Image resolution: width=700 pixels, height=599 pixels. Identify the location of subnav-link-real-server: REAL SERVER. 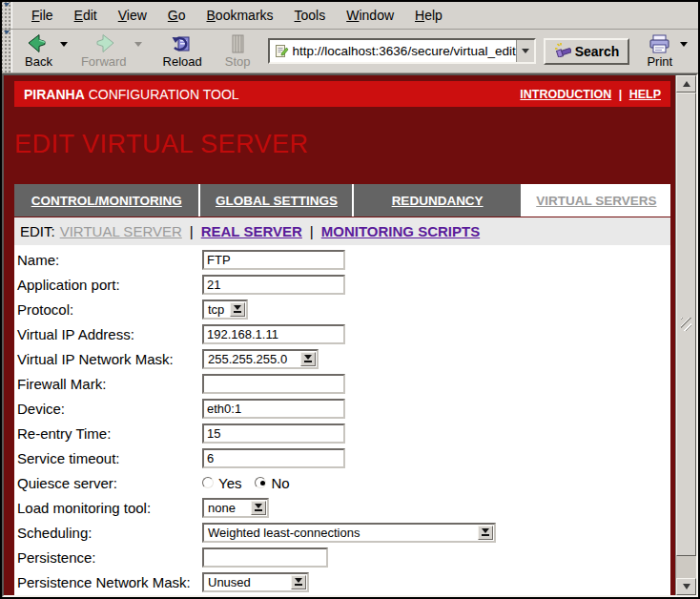
(252, 231).